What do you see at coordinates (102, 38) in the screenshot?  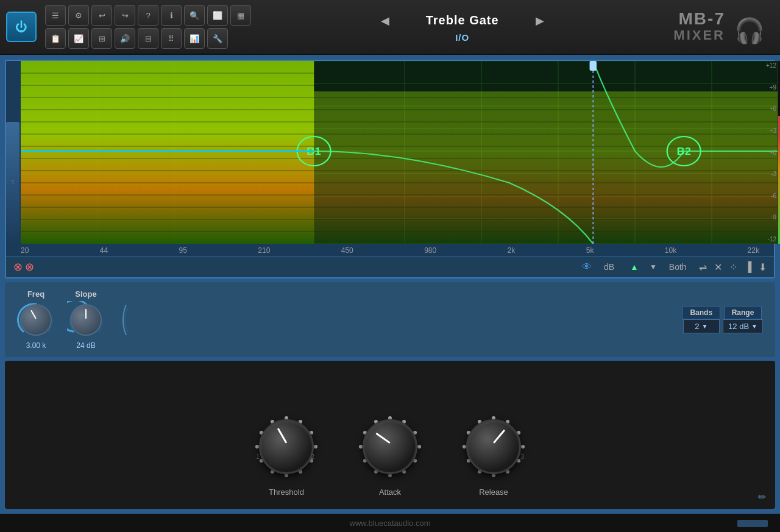 I see `matrix-button: ⊞` at bounding box center [102, 38].